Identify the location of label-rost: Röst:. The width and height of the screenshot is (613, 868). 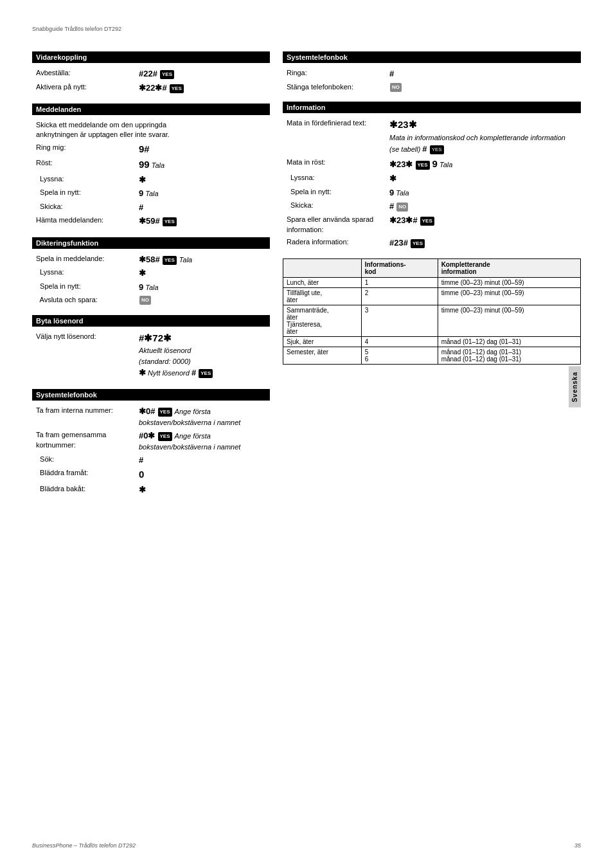
(87, 163).